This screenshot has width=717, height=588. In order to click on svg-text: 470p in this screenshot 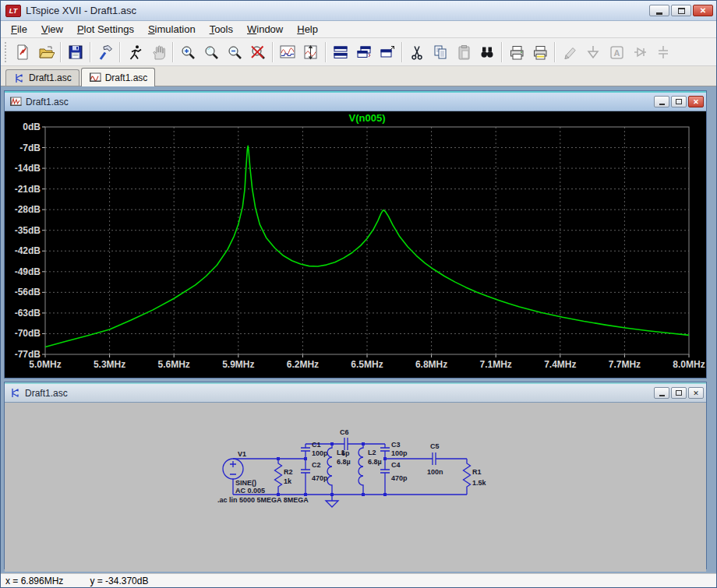, I will do `click(399, 478)`.